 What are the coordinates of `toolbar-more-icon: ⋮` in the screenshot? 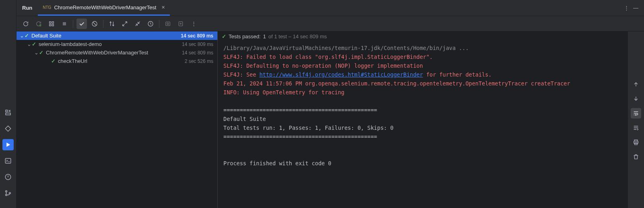 It's located at (194, 24).